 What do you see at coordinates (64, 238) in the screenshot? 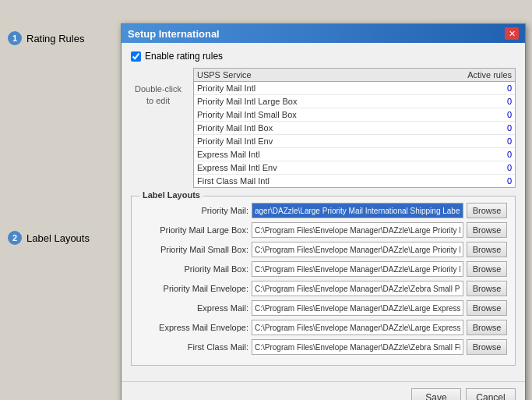
I see `sidebar-item-label-layouts: 2 Label Layouts` at bounding box center [64, 238].